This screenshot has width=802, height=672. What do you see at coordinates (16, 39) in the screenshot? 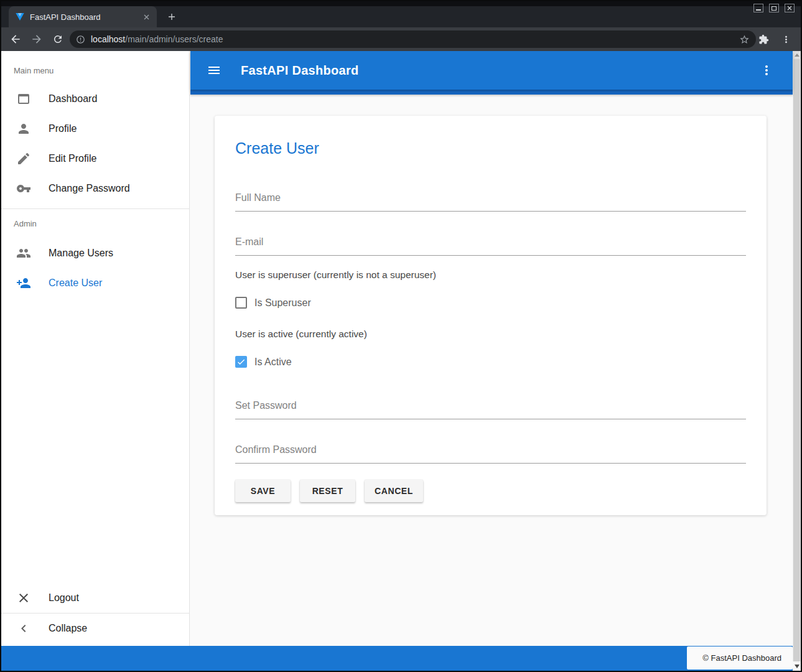
I see `back-icon` at bounding box center [16, 39].